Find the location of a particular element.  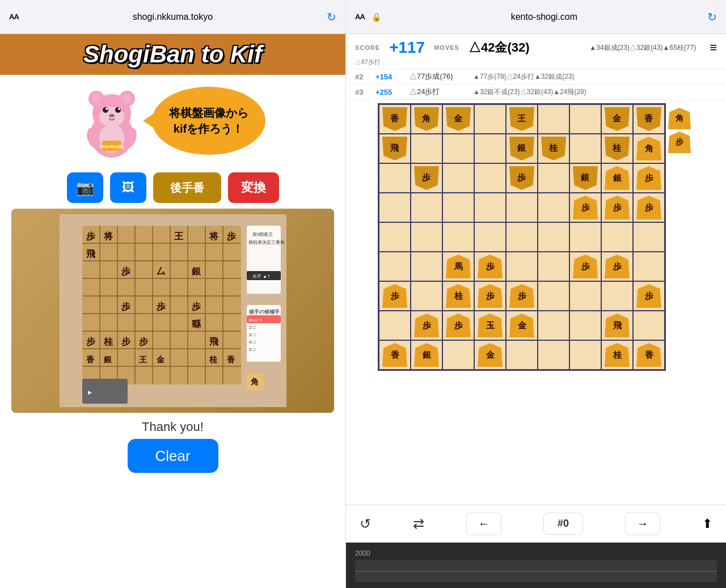

clear-button: Clear is located at coordinates (173, 456).